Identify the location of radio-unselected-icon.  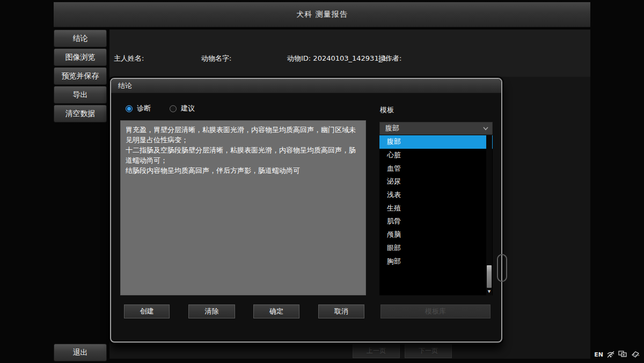
(173, 108).